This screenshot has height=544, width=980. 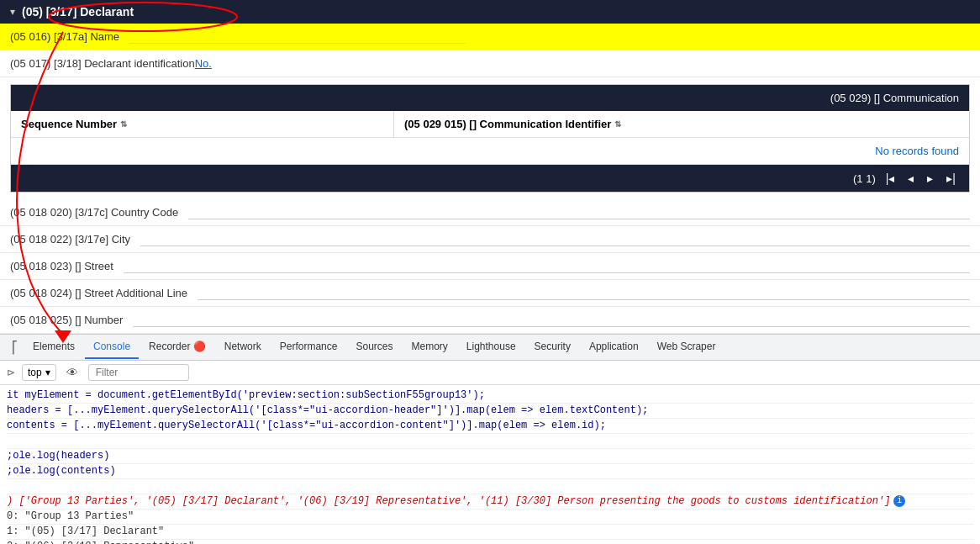 I want to click on devtools-side-panel-btn: ⎡, so click(x=15, y=347).